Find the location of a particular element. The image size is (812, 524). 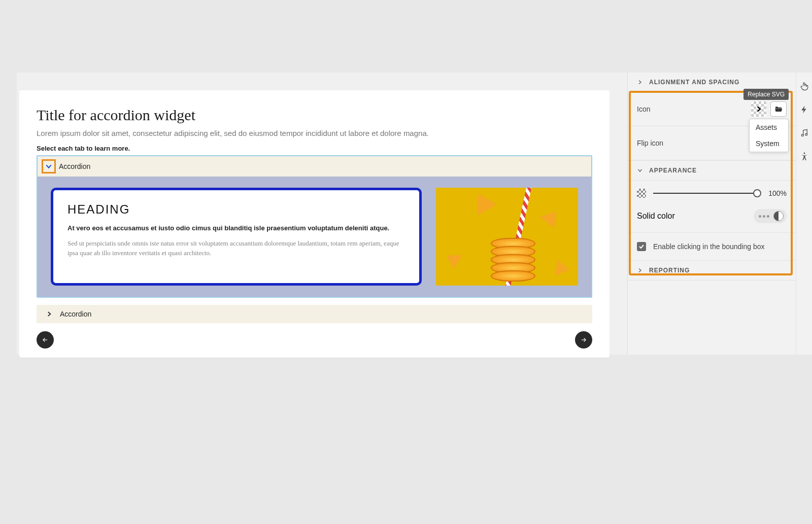

dropdown-item-system: System is located at coordinates (769, 144).